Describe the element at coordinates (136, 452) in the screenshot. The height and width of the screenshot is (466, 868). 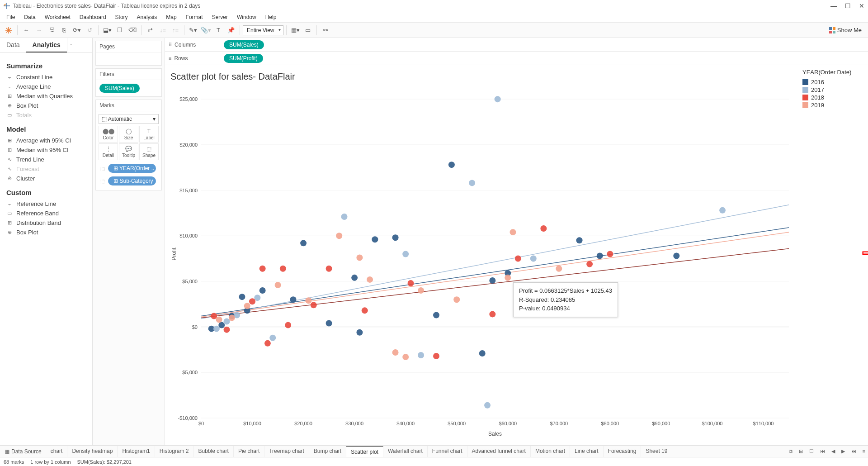
I see `sheet-tab: Histogram1` at that location.